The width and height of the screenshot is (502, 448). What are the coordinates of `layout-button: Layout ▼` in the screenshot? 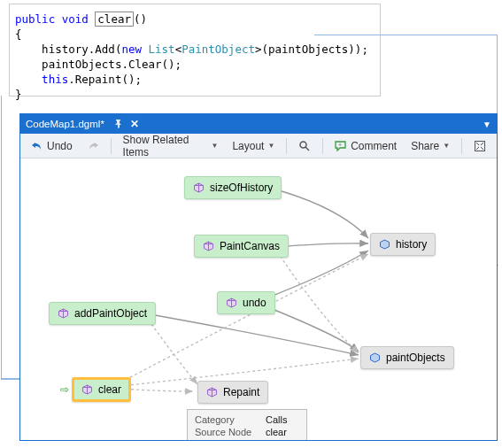 It's located at (253, 146).